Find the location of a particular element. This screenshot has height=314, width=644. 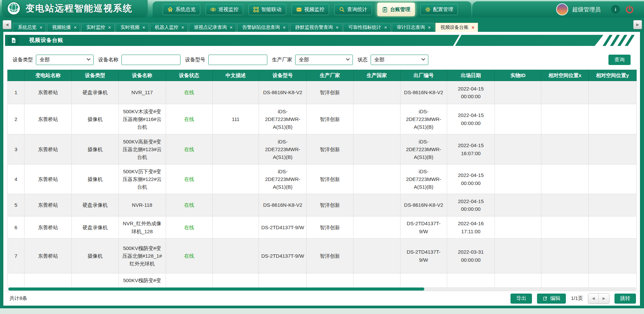

document-icon is located at coordinates (13, 40).